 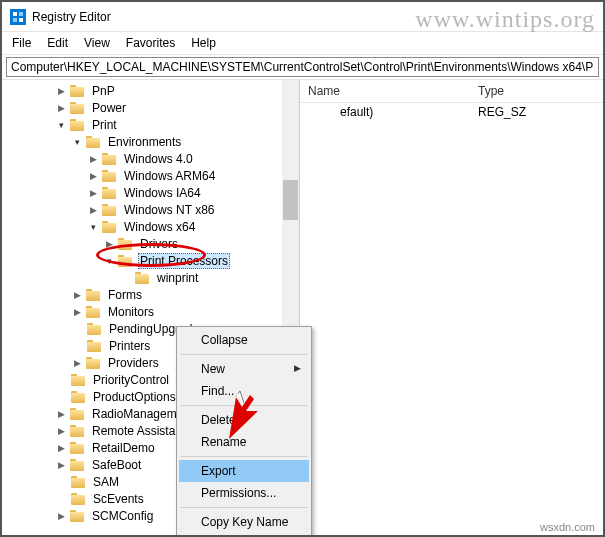 I want to click on tree-item-sam: SAM, so click(x=106, y=482).